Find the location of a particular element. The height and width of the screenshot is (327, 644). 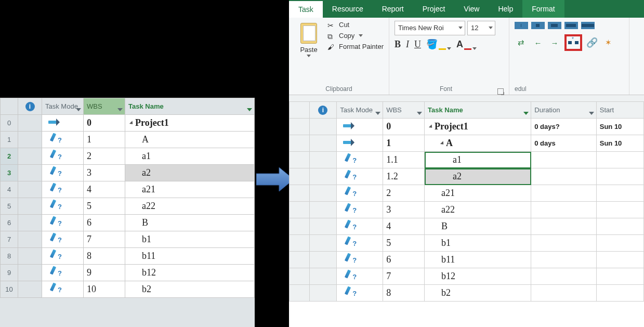

table-row: 33a2 is located at coordinates (128, 173).